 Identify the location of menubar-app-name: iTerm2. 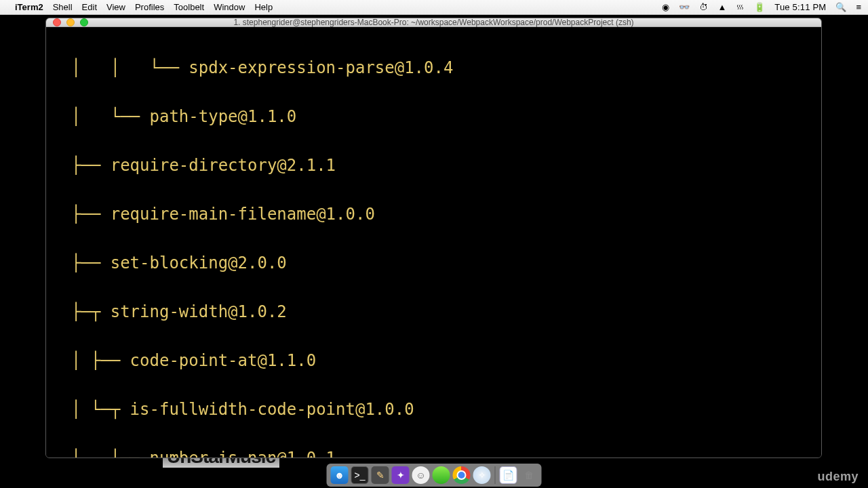
(29, 7).